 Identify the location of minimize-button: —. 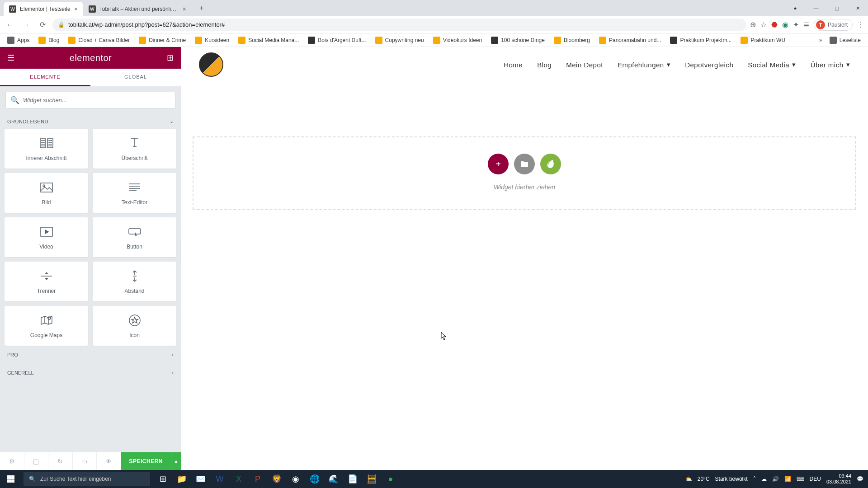
(816, 8).